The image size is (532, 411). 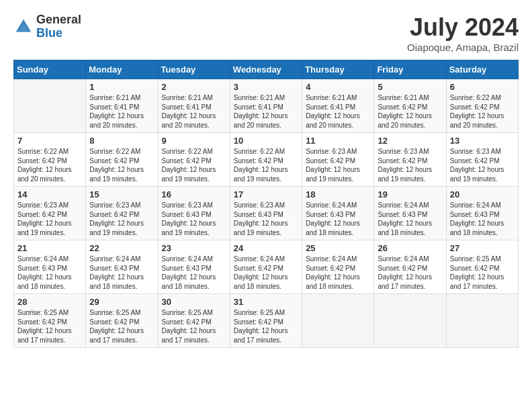 What do you see at coordinates (482, 106) in the screenshot?
I see `calendar-cell: 6Sunrise: 6:22 AM Sunset: 6:42 PM Daylig…` at bounding box center [482, 106].